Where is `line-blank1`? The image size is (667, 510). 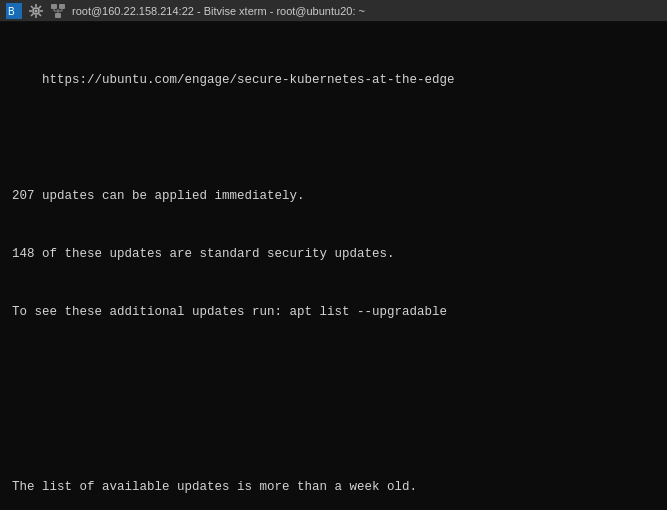
line-blank1 is located at coordinates (334, 138).